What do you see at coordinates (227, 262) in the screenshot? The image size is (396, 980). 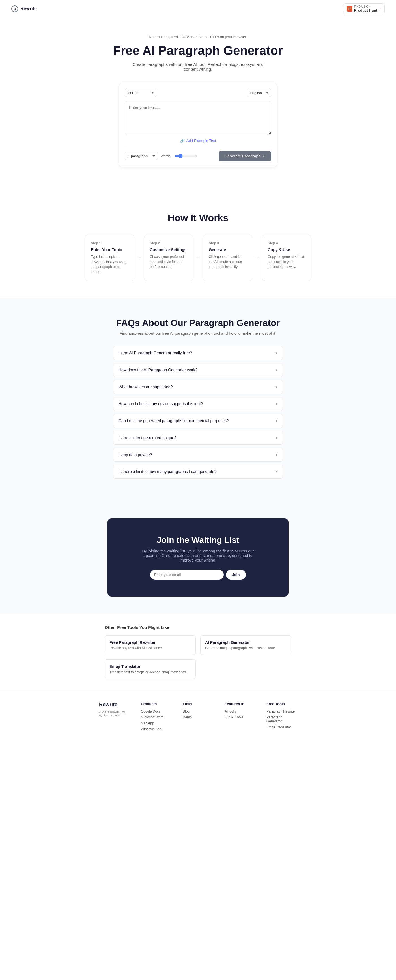 I see `step-3-desc: Click generate and let our AI create a u…` at bounding box center [227, 262].